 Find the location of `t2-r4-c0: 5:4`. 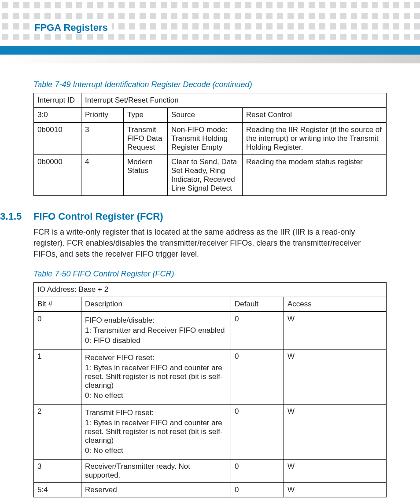

t2-r4-c0: 5:4 is located at coordinates (58, 490).